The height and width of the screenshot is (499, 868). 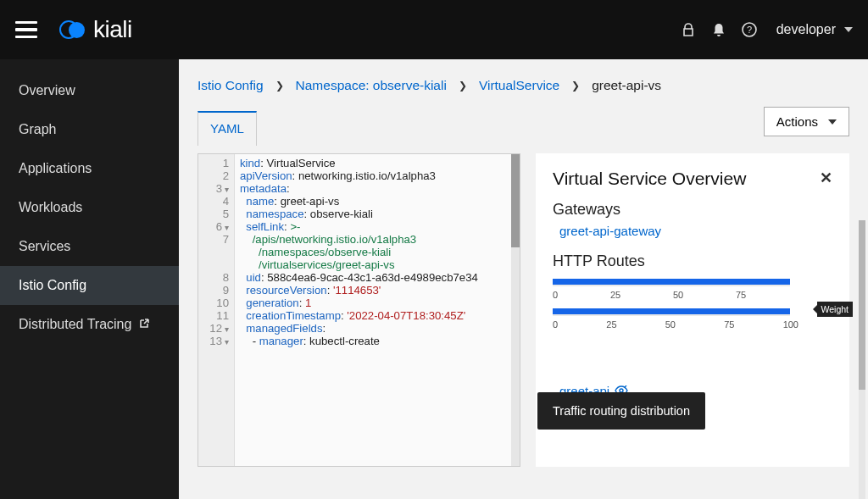 I want to click on bell-icon-svg, so click(x=719, y=30).